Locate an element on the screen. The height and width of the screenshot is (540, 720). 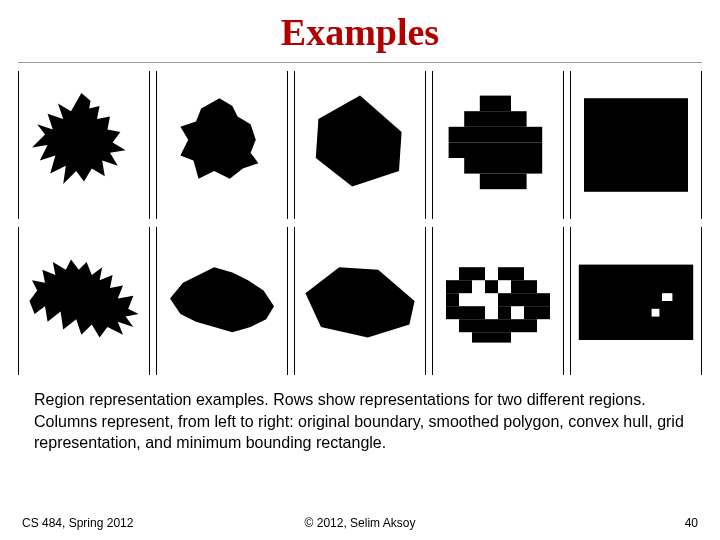
footer-course: CS 484, Spring 2012 is located at coordinates (78, 523).